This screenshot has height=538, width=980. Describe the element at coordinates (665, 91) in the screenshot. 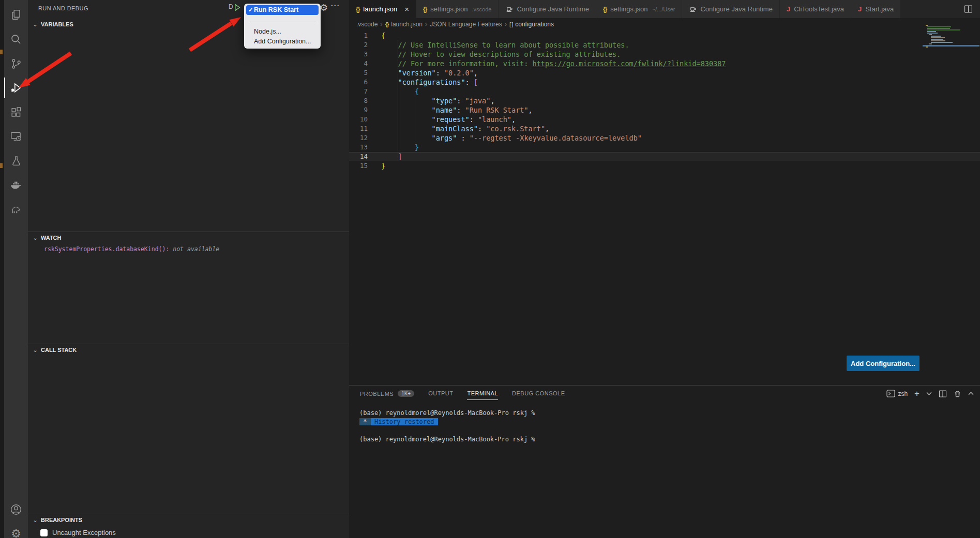

I see `code-line-7: 7 {` at that location.